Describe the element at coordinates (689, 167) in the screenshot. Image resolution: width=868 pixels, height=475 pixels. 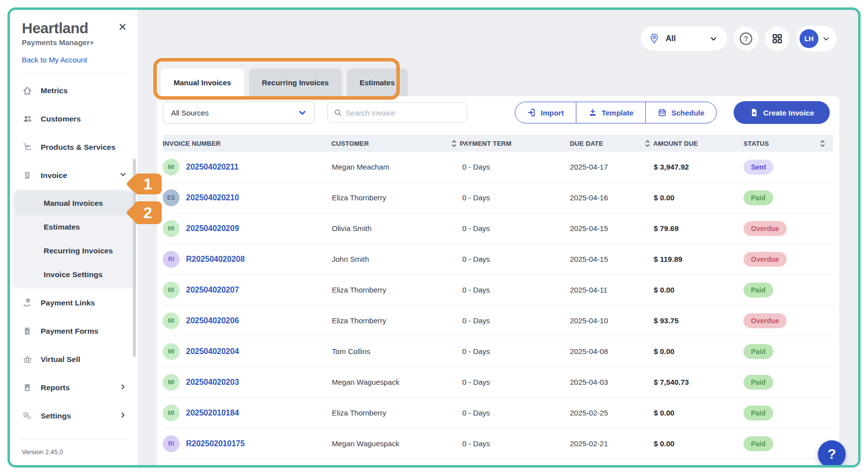
I see `amount-due-cell: $ 3,947.92` at that location.